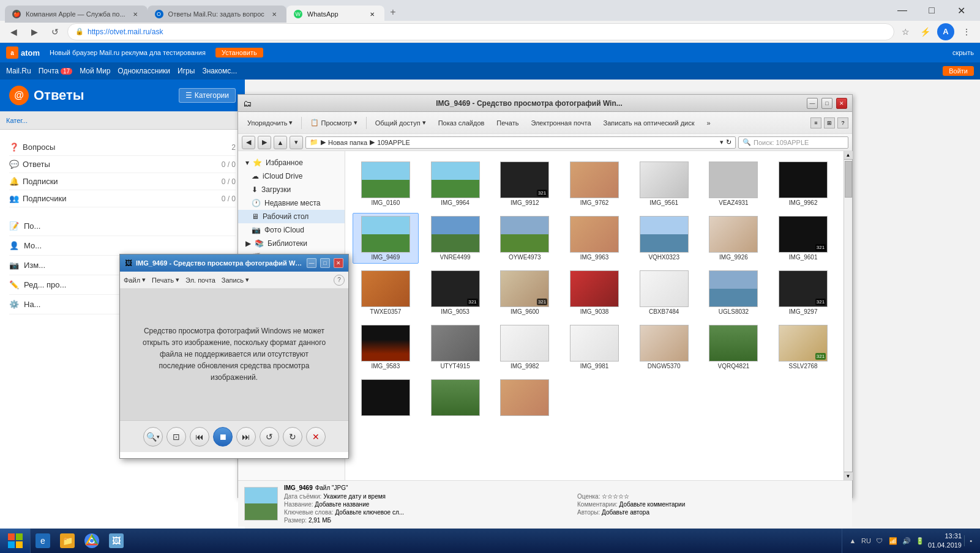 The image size is (980, 553). Describe the element at coordinates (246, 437) in the screenshot. I see `pv-next-btn: ⏭` at that location.